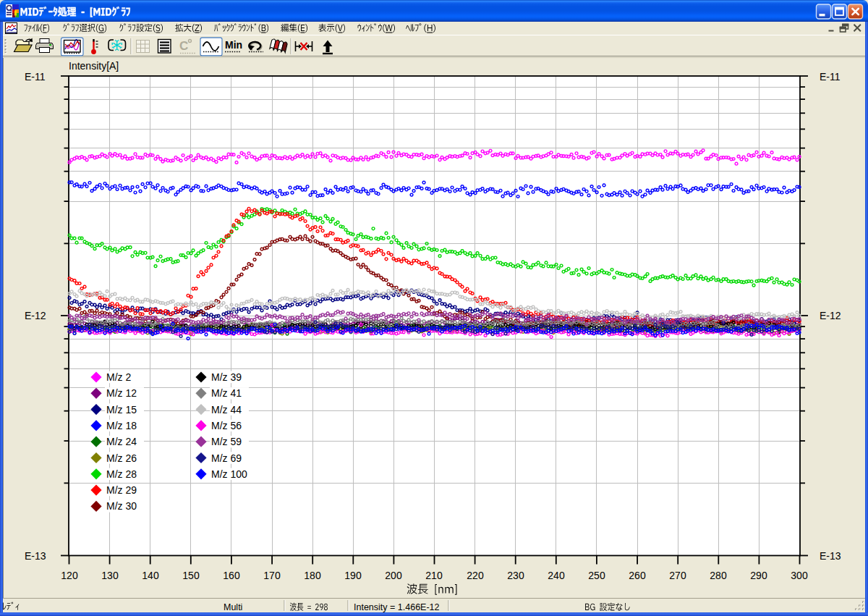 This screenshot has height=616, width=868. Describe the element at coordinates (799, 575) in the screenshot. I see `svg-text: 300` at that location.